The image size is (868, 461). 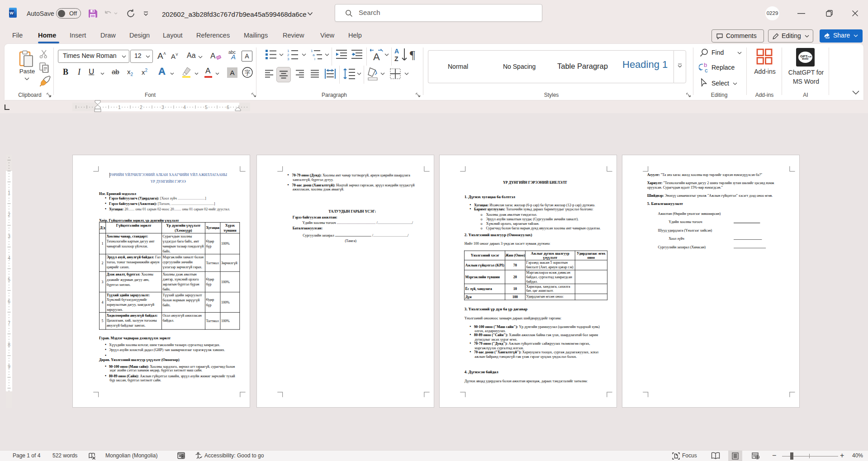 I want to click on svg-text: 字, so click(x=248, y=72).